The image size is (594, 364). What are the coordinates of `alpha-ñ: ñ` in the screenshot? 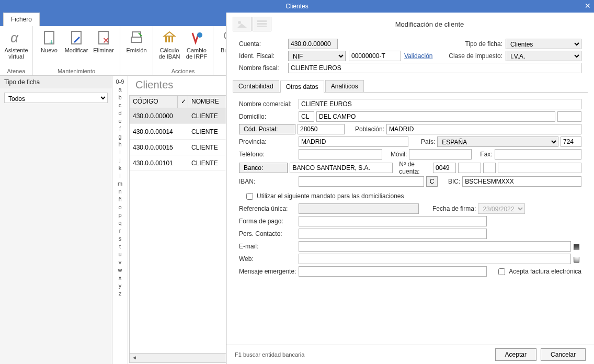 It's located at (120, 200).